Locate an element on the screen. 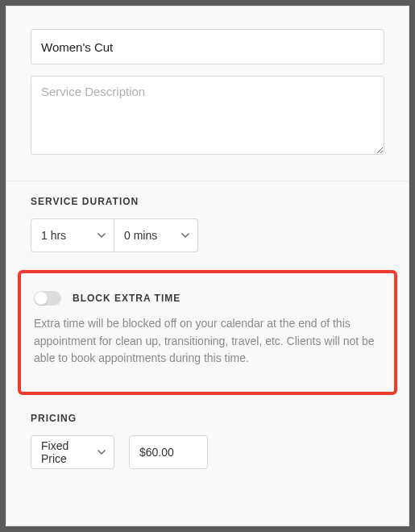  pricing-type-value: Fixed Price is located at coordinates (65, 452).